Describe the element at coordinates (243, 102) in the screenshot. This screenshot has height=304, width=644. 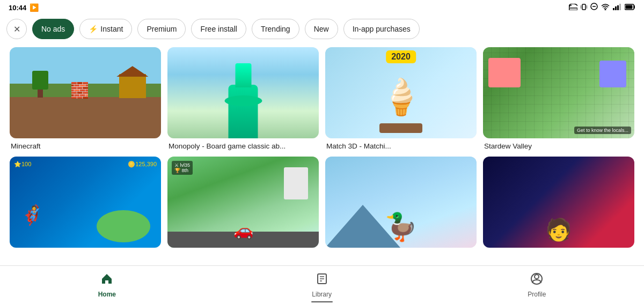
I see `game-item-monopoly: Monopoly - Board game classic ab...` at that location.